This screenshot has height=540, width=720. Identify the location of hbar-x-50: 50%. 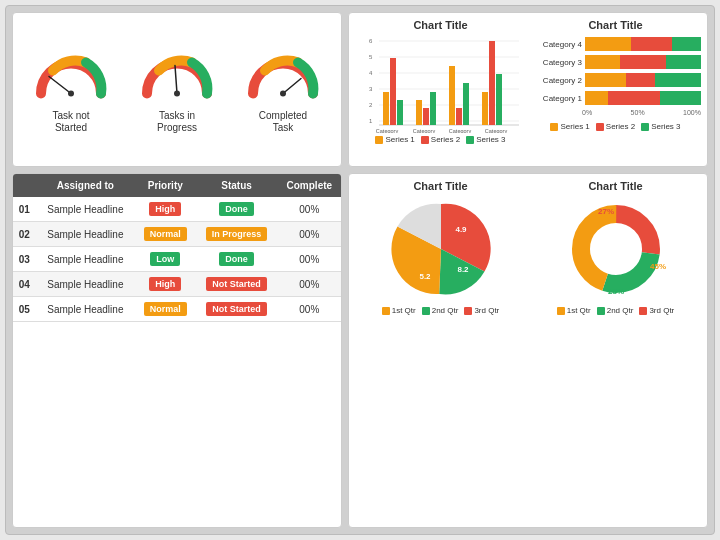
(638, 112).